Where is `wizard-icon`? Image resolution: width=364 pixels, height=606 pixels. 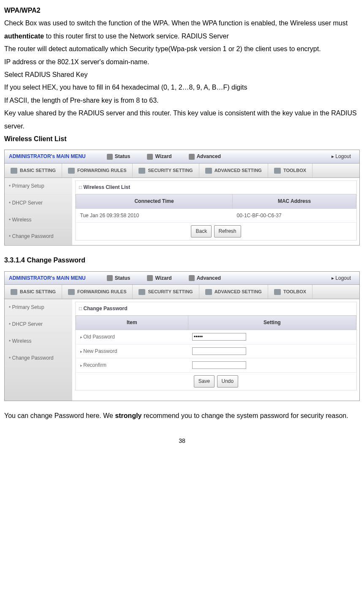
wizard-icon is located at coordinates (150, 157).